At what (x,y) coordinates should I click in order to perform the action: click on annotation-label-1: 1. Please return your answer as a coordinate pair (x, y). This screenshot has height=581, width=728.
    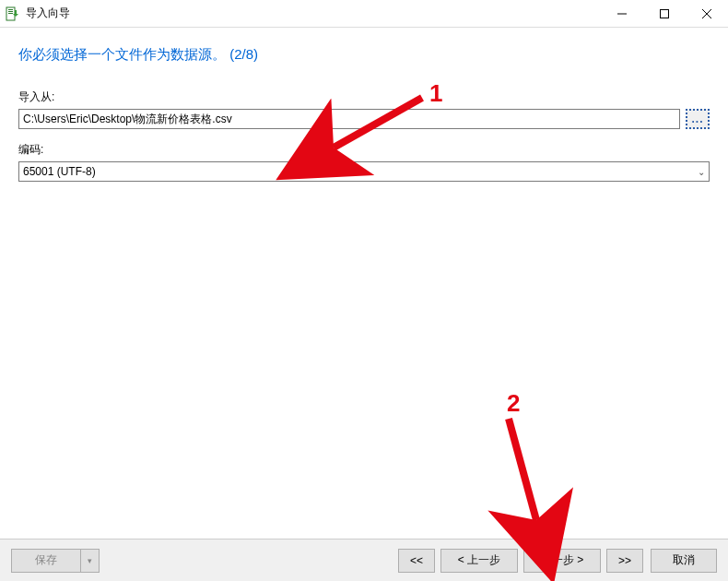
    Looking at the image, I should click on (436, 94).